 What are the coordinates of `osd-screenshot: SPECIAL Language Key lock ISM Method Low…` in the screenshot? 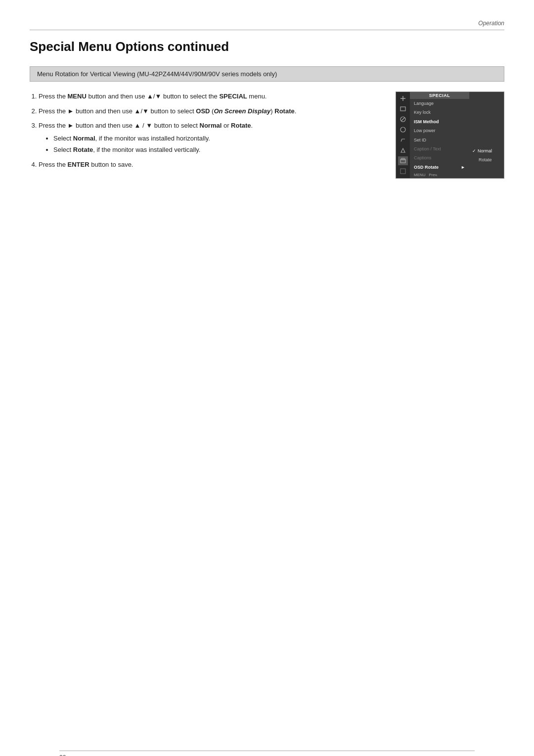 It's located at (450, 135).